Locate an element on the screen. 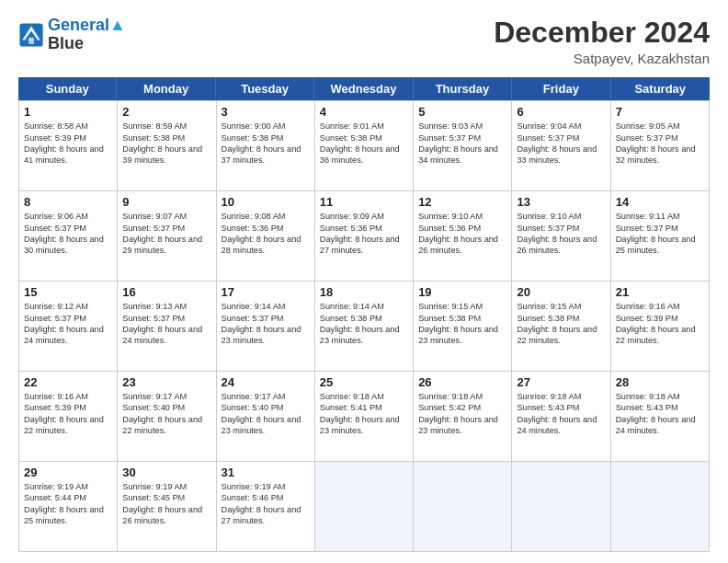  sunset-text: Sunset: 5:39 PM is located at coordinates (68, 408).